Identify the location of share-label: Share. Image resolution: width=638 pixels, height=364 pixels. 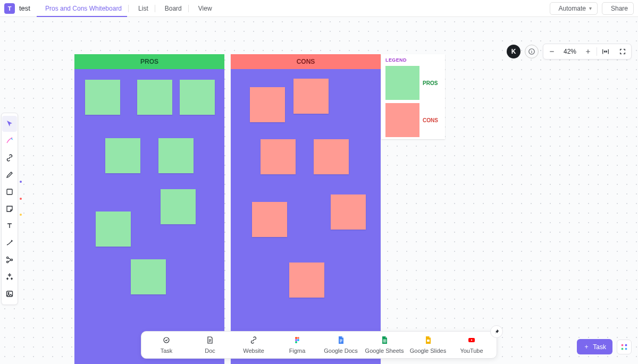
(619, 9).